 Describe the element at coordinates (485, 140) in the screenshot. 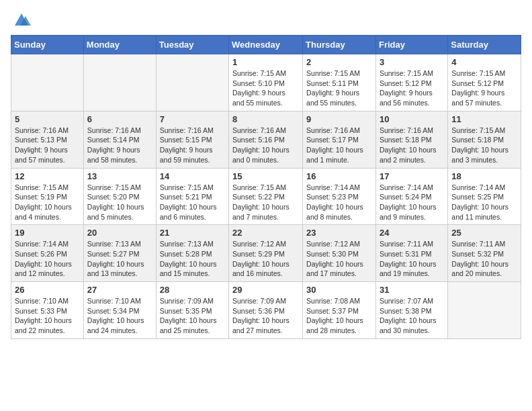

I see `calendar-cell: 11Sunrise: 7:15 AM Sunset: 5:18 PM Dayli…` at that location.